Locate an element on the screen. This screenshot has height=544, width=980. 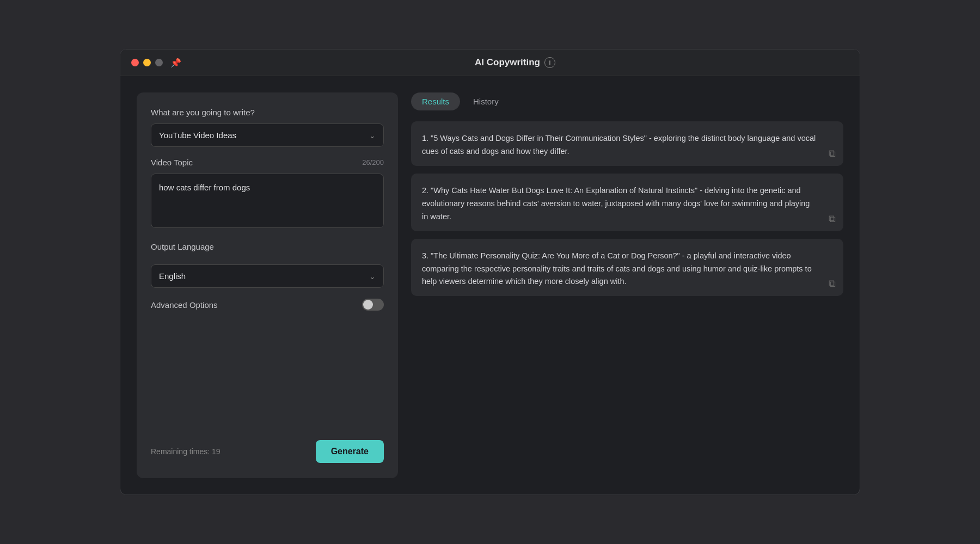
output-language-section: Output Language is located at coordinates (267, 250).